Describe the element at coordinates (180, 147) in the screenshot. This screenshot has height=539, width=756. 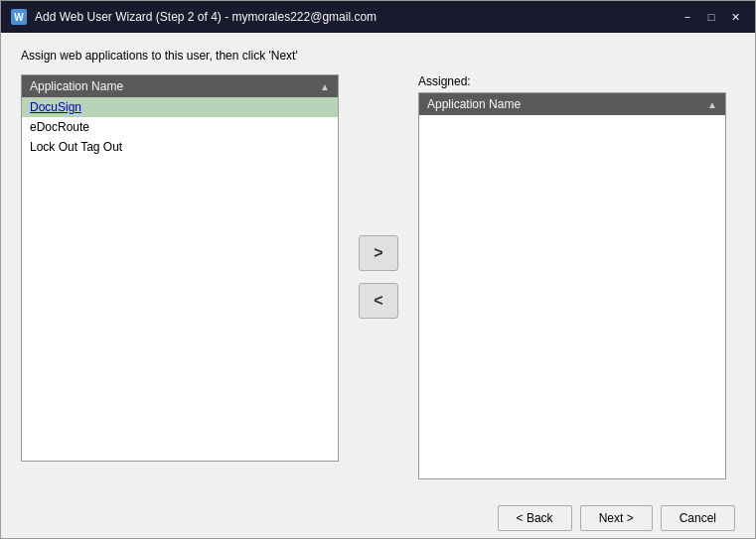
I see `list-item: Lock Out Tag Out` at that location.